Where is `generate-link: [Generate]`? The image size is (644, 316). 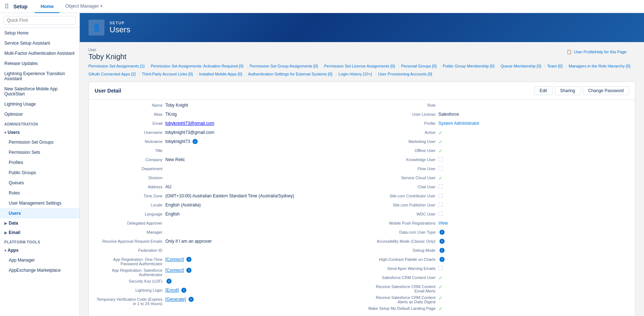
generate-link: [Generate] is located at coordinates (176, 299).